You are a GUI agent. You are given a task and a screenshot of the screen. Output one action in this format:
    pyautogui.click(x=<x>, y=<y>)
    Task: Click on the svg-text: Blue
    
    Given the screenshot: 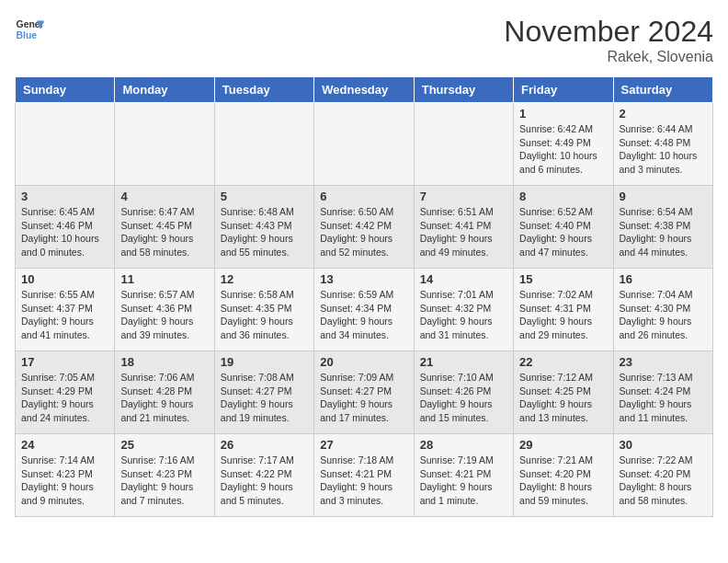 What is the action you would take?
    pyautogui.click(x=28, y=35)
    